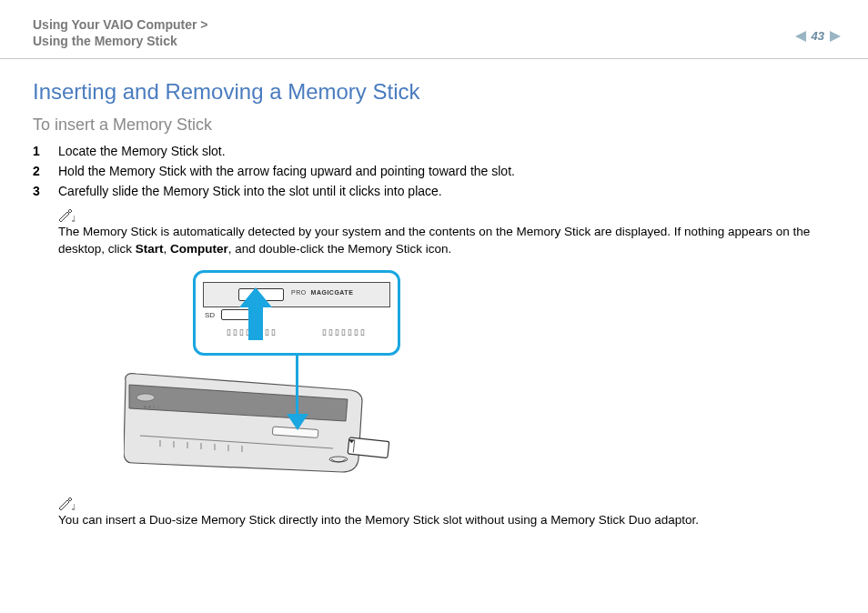  What do you see at coordinates (45, 191) in the screenshot?
I see `step-number: 3` at bounding box center [45, 191].